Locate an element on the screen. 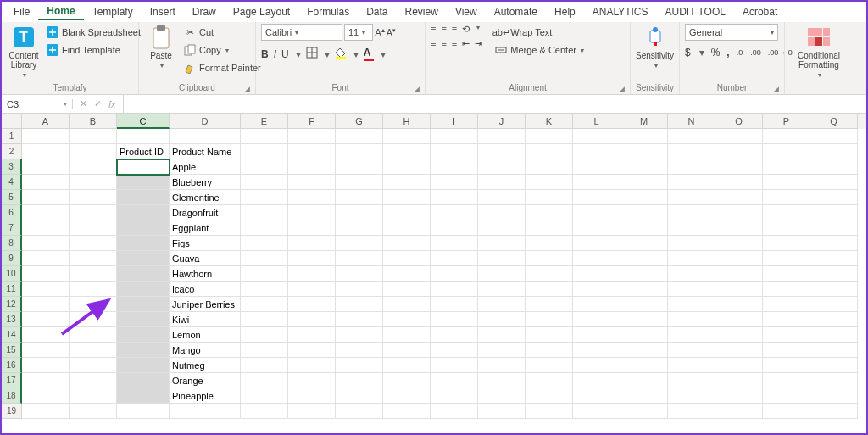 Image resolution: width=868 pixels, height=435 pixels. cell-N4 is located at coordinates (692, 182).